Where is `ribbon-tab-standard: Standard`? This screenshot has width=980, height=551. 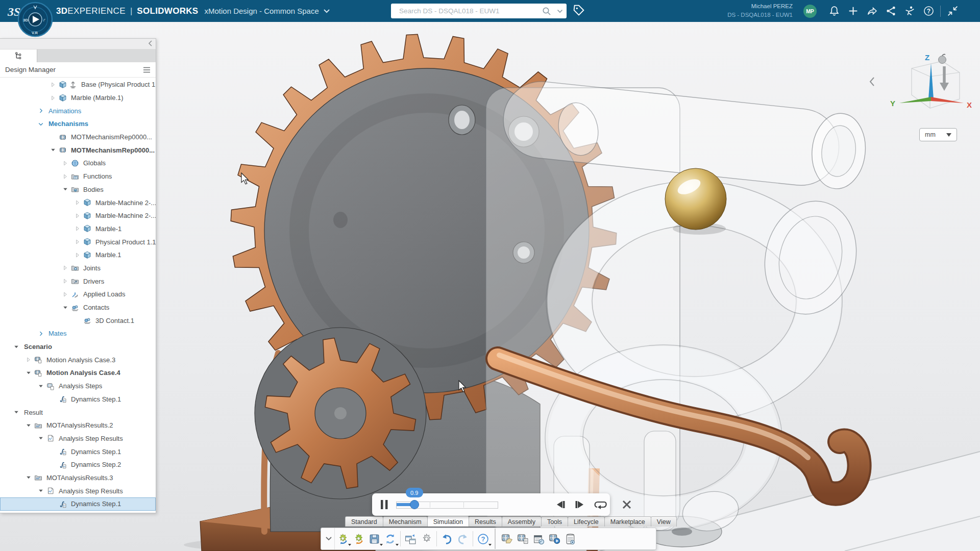 ribbon-tab-standard: Standard is located at coordinates (364, 521).